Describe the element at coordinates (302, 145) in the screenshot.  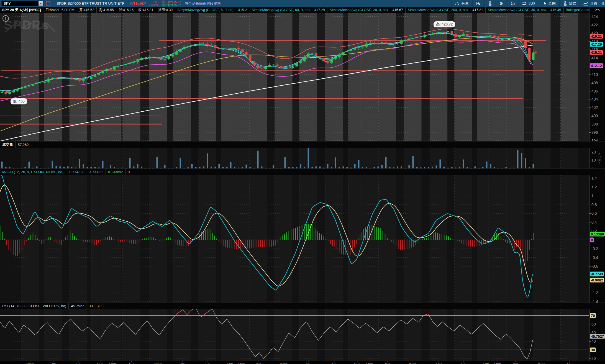
I see `volume-header: 成交量57,262` at that location.